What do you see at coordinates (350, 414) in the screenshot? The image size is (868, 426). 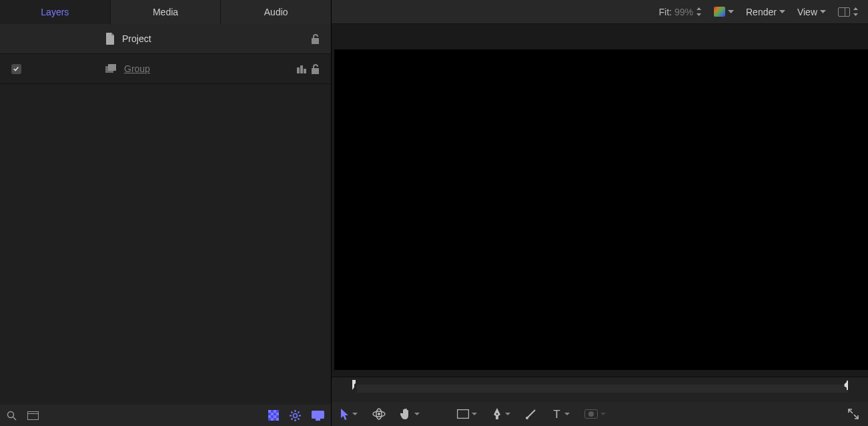 I see `select-tool` at bounding box center [350, 414].